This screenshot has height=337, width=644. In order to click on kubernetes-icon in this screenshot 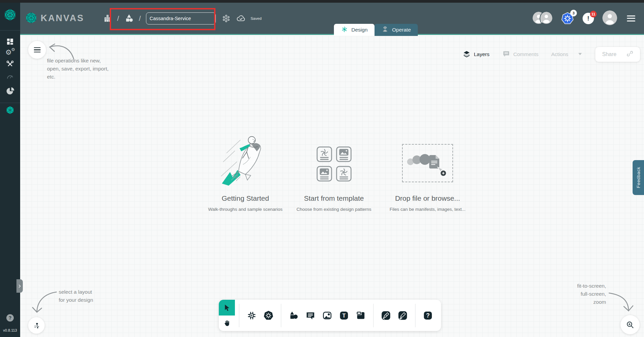, I will do `click(268, 316)`.